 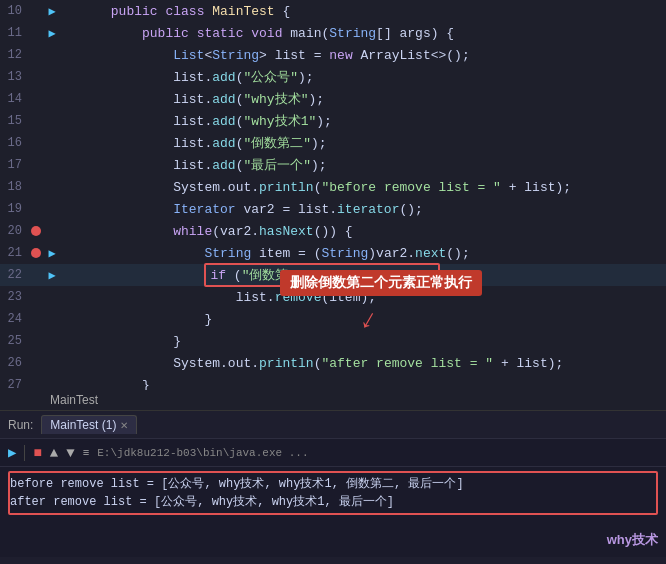 I want to click on line-num-21: 21, so click(x=14, y=253).